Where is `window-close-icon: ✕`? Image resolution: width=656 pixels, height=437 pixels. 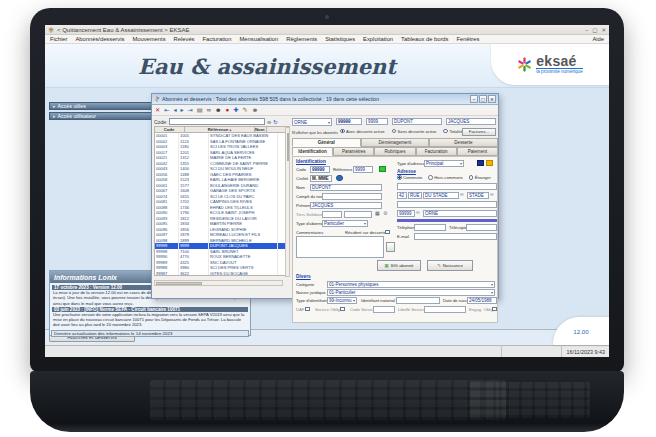 window-close-icon: ✕ is located at coordinates (492, 99).